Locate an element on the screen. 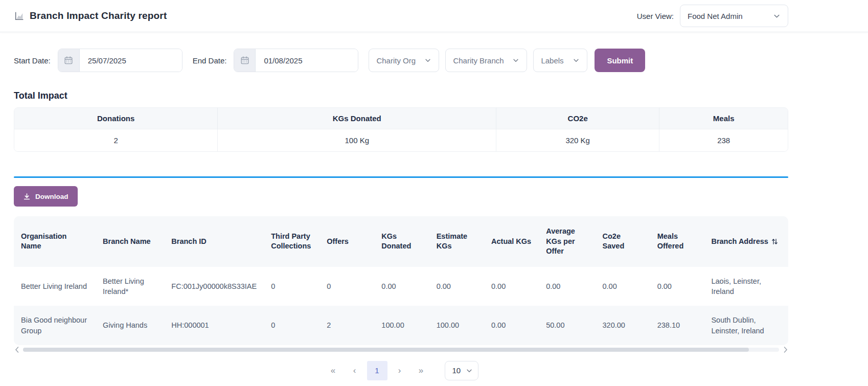 Image resolution: width=868 pixels, height=386 pixels. summary-column-header: KGs Donated is located at coordinates (357, 119).